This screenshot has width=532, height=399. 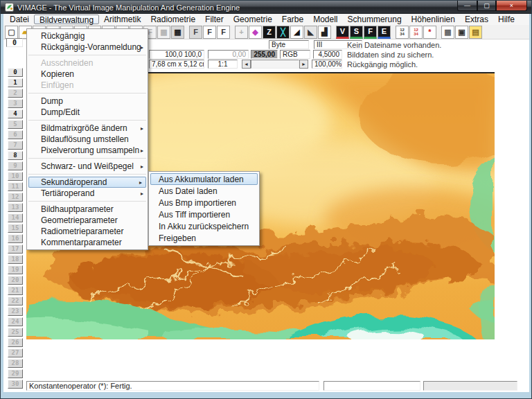 I want to click on zoom-scrollbar: ◄ ►, so click(x=275, y=64).